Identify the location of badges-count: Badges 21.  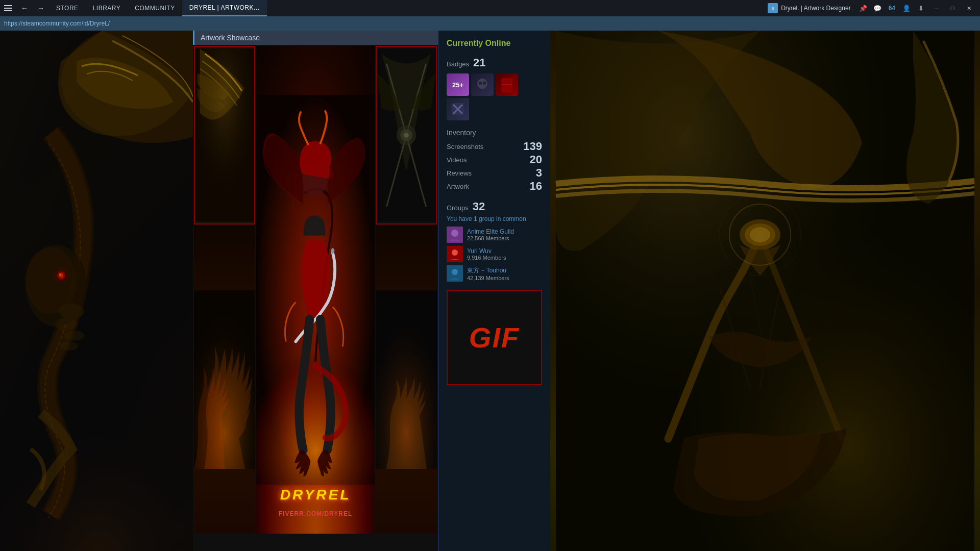
(494, 63).